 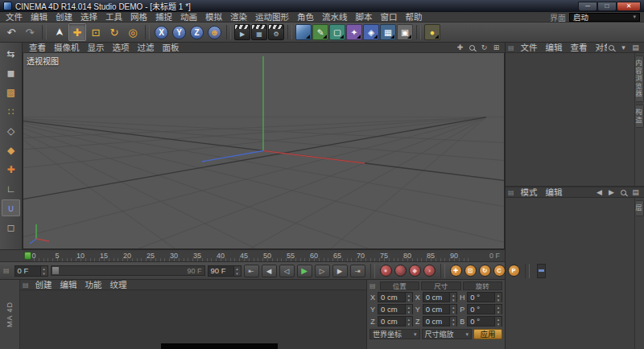 What do you see at coordinates (395, 322) in the screenshot?
I see `position-field: 0 cm▴▾` at bounding box center [395, 322].